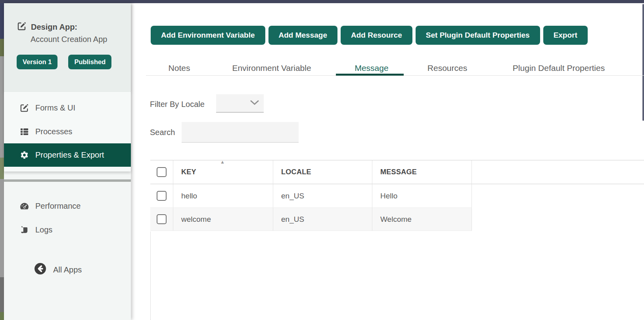 The height and width of the screenshot is (320, 644). What do you see at coordinates (67, 155) in the screenshot?
I see `sidebar-item-properties-export: Properties & Export` at bounding box center [67, 155].